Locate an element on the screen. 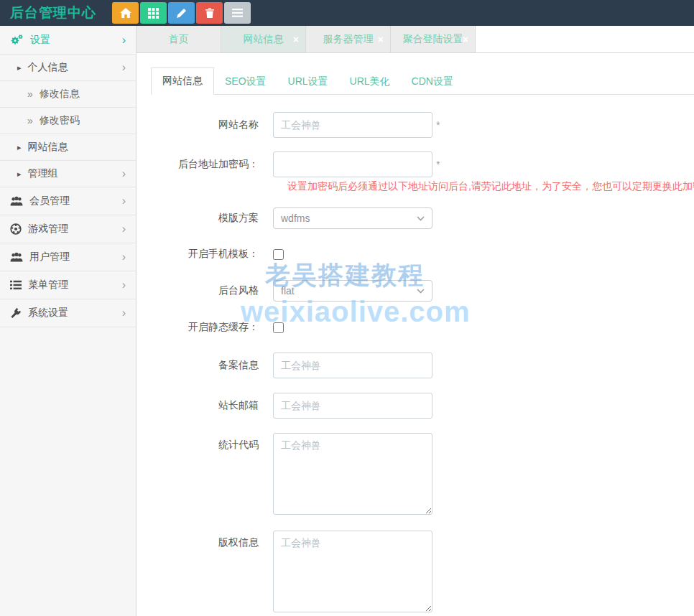 The height and width of the screenshot is (616, 694). tab-url-beautify: URL美化 is located at coordinates (370, 82).